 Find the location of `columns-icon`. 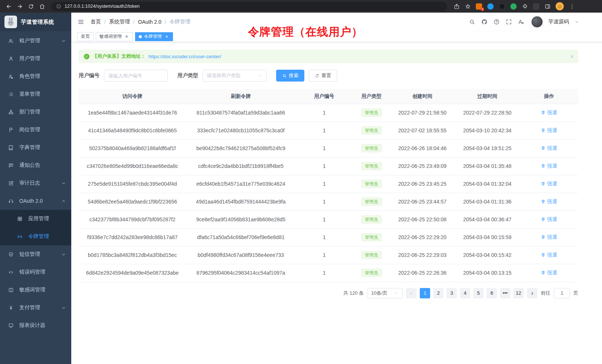

columns-icon is located at coordinates (11, 290).